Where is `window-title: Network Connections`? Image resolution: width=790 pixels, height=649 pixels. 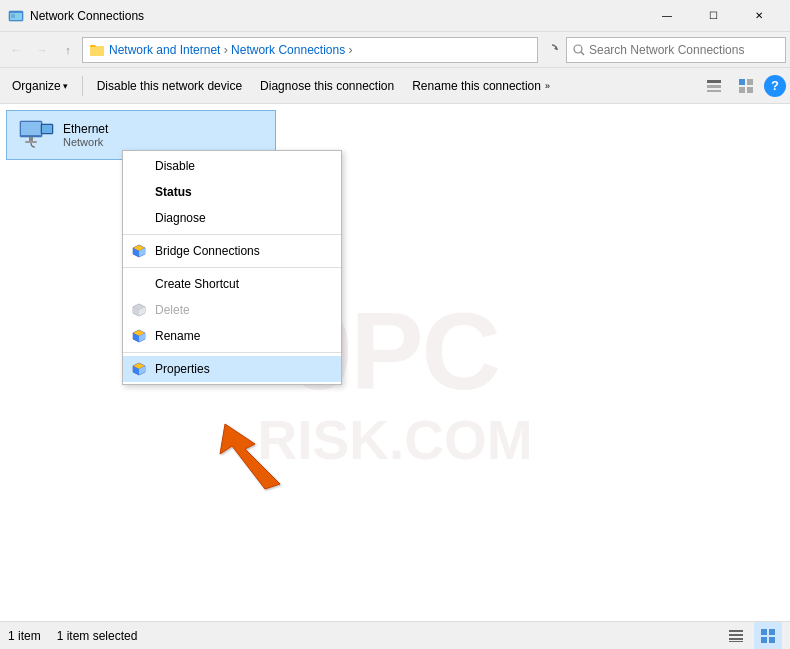
window-title: Network Connections is located at coordinates (337, 16).